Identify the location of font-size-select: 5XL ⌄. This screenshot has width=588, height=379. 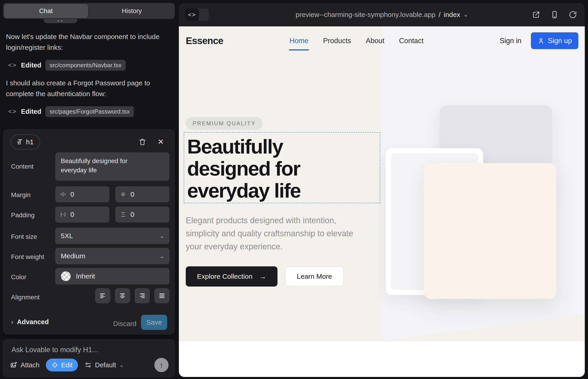
(112, 236).